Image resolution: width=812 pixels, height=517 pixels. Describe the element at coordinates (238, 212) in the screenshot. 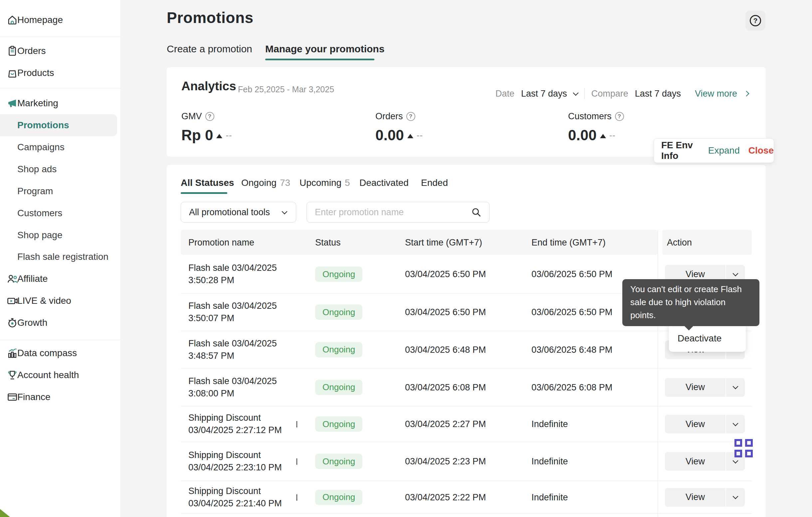

I see `promo-tool-filter: All promotional tools` at that location.